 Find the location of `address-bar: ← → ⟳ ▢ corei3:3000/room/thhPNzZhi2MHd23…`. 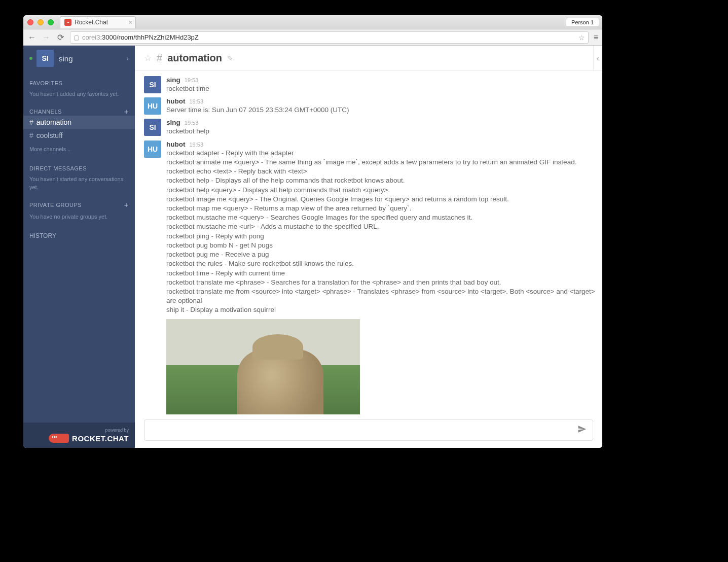

address-bar: ← → ⟳ ▢ corei3:3000/room/thhPNzZhi2MHd23… is located at coordinates (313, 38).